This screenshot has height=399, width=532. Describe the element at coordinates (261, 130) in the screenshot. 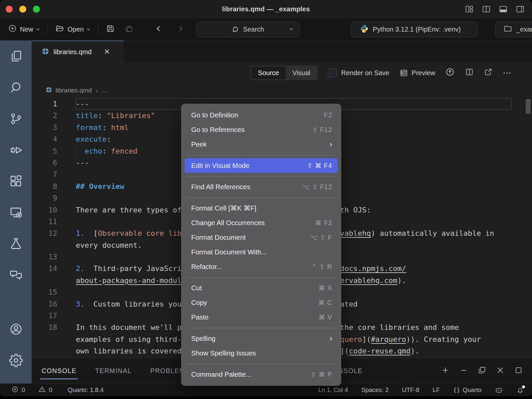

I see `menu-item-go-to-references: Go to References⇧ F12` at that location.